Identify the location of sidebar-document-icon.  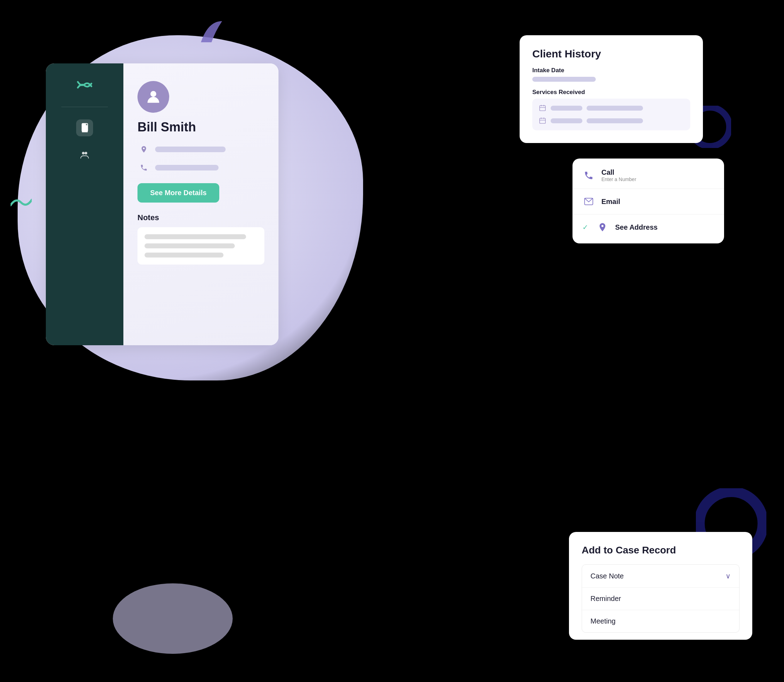
(85, 128).